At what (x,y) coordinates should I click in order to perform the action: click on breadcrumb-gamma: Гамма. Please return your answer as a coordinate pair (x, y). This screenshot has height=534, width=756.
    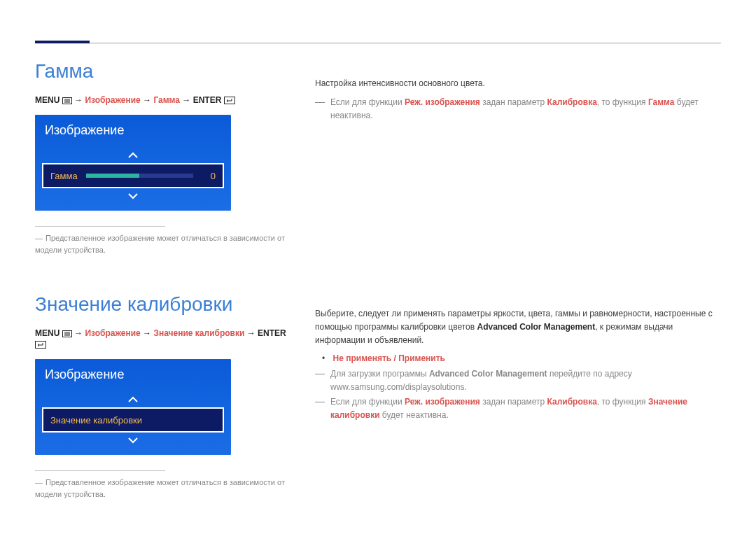
    Looking at the image, I should click on (167, 100).